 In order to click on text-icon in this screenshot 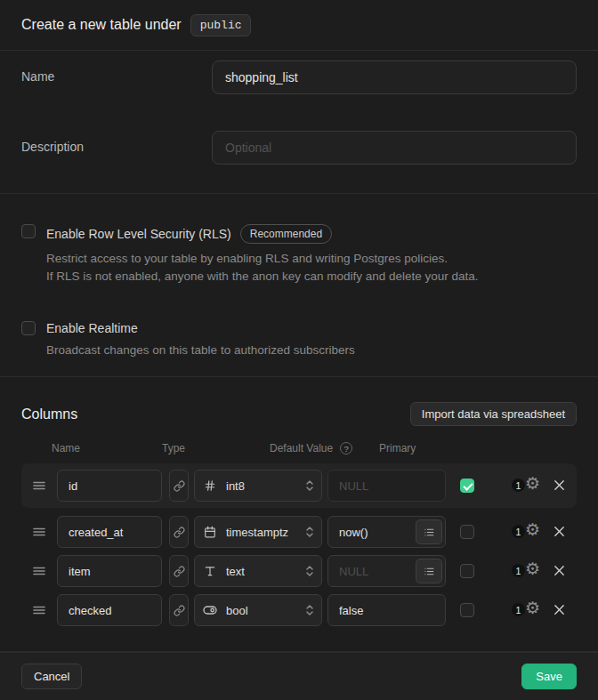, I will do `click(210, 571)`.